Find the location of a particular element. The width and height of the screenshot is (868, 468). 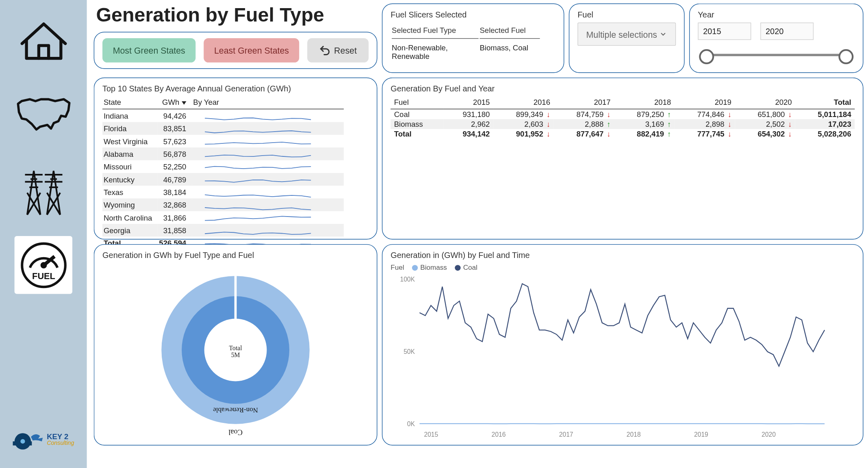

fuel-year-table: Fuel201520162017201820192020TotalCoal931… is located at coordinates (623, 118).